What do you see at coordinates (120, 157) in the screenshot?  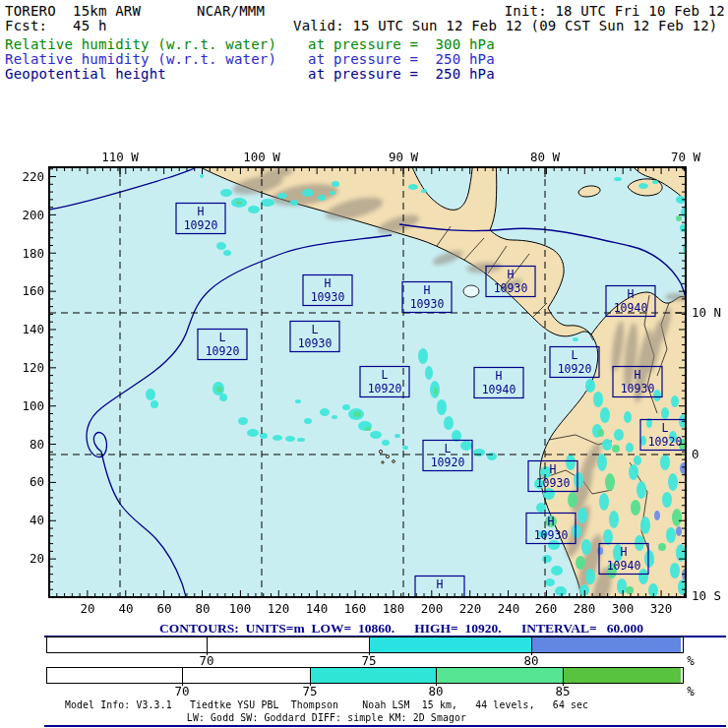 I see `svg-text: 110 W` at bounding box center [120, 157].